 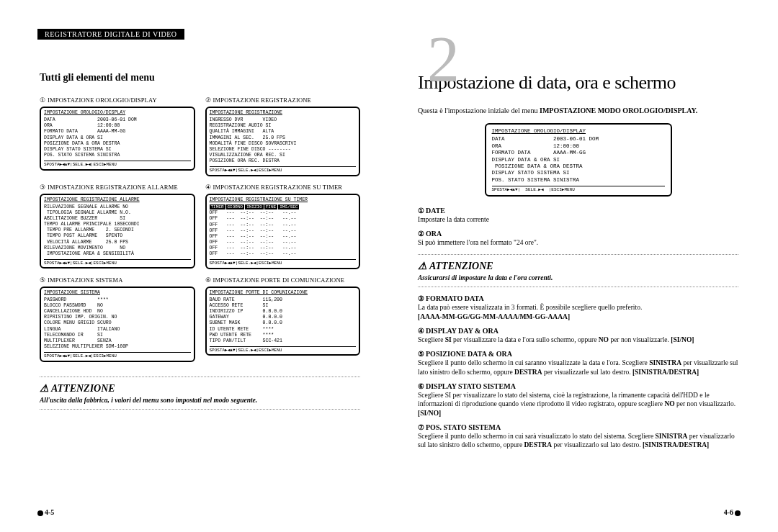 What do you see at coordinates (578, 278) in the screenshot?
I see `attention-body: Assicurarsi di impostare la data e l'ora…` at bounding box center [578, 278].